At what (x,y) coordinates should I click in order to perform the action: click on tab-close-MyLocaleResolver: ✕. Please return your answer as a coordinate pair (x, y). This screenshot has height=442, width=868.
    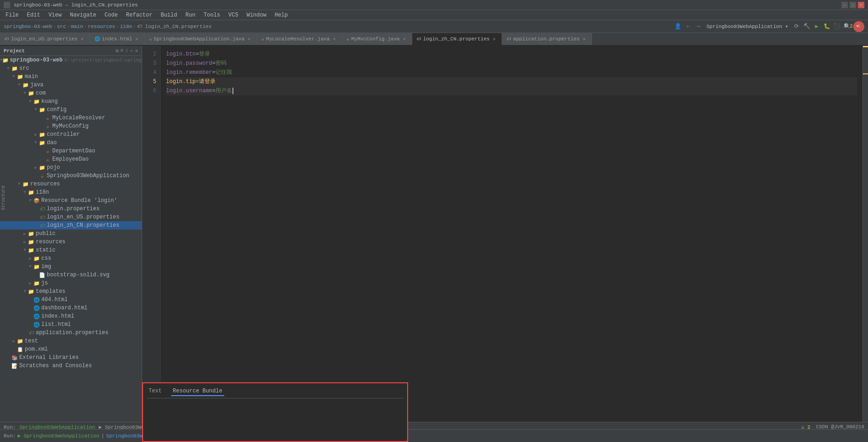
    Looking at the image, I should click on (334, 39).